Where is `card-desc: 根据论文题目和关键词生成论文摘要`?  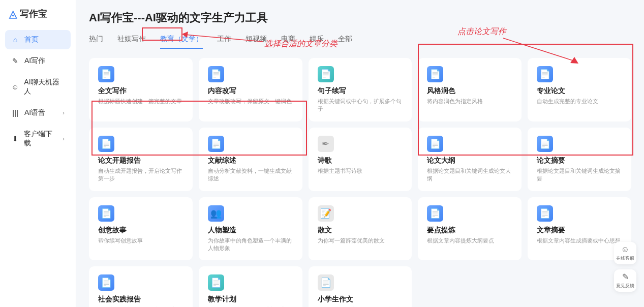 card-desc: 根据论文题目和关键词生成论文摘要 is located at coordinates (579, 175).